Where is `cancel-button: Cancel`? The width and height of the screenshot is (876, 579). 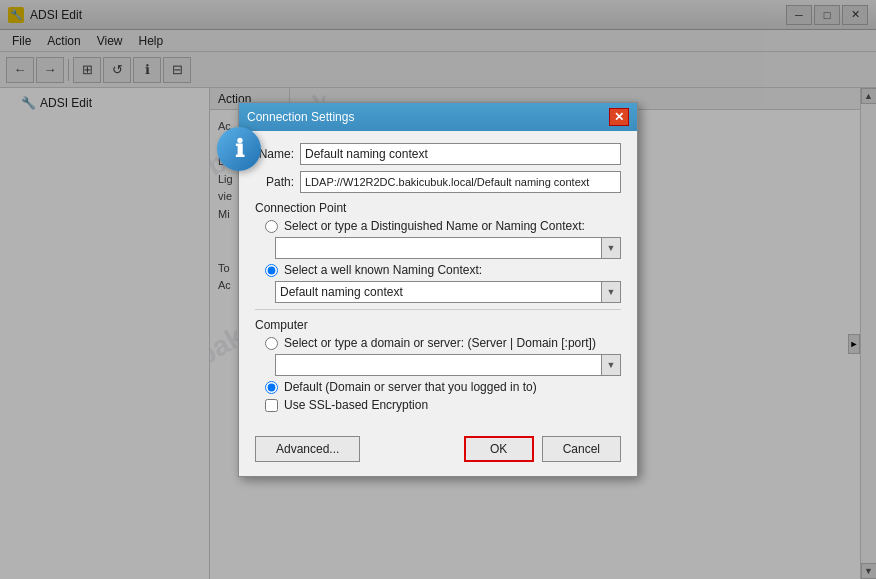
cancel-button: Cancel is located at coordinates (582, 449).